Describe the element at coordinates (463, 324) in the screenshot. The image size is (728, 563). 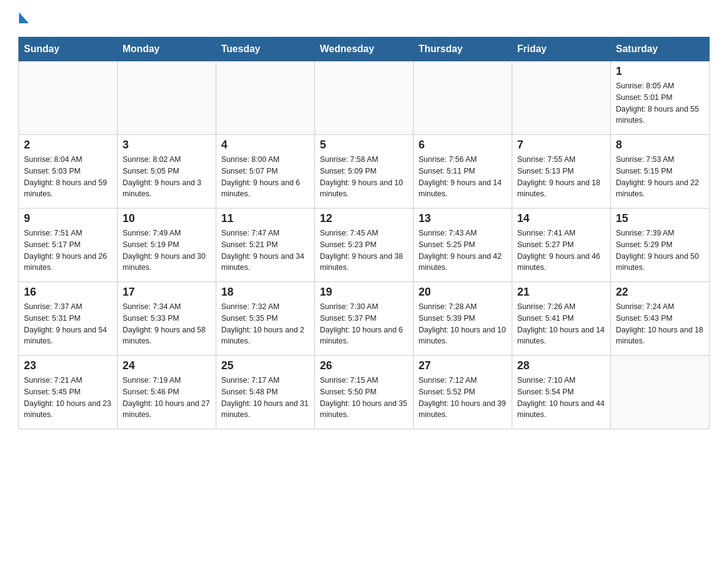
I see `day-info: Sunrise: 7:28 AMSunset: 5:39 PMDaylight:…` at that location.